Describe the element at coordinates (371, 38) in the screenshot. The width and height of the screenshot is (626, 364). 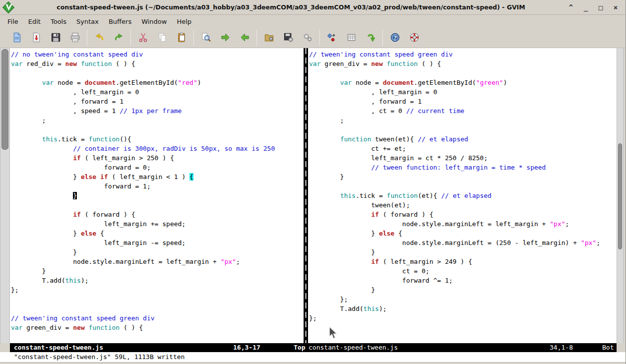
I see `tag-jump-icon` at that location.